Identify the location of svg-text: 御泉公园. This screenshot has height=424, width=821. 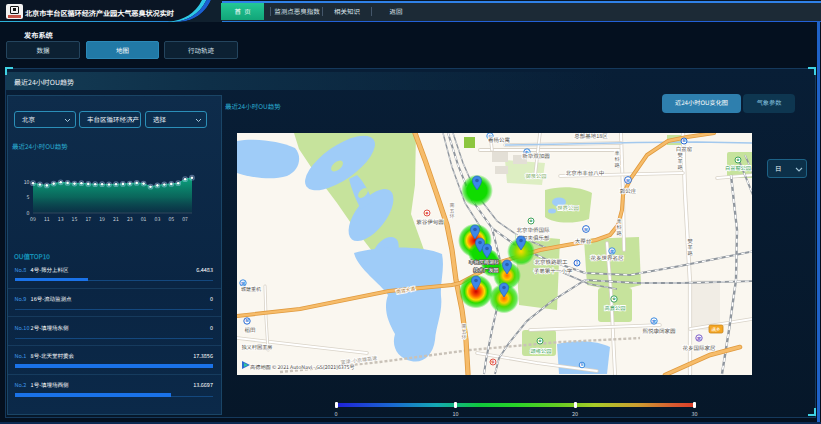
(536, 176).